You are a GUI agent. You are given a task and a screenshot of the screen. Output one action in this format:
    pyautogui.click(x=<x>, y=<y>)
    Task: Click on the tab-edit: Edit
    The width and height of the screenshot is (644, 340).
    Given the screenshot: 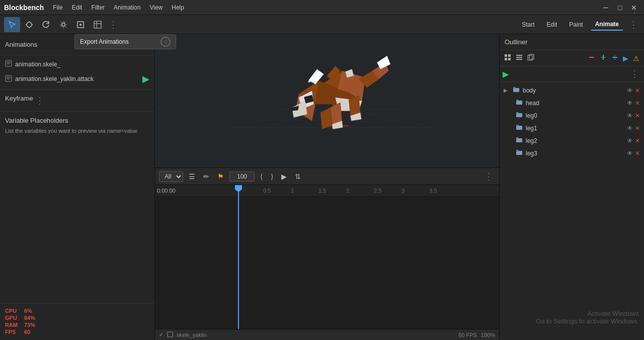 What is the action you would take?
    pyautogui.click(x=552, y=25)
    